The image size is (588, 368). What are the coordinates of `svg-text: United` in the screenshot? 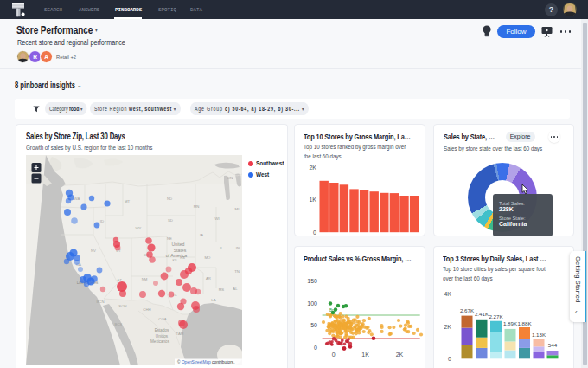 It's located at (178, 244).